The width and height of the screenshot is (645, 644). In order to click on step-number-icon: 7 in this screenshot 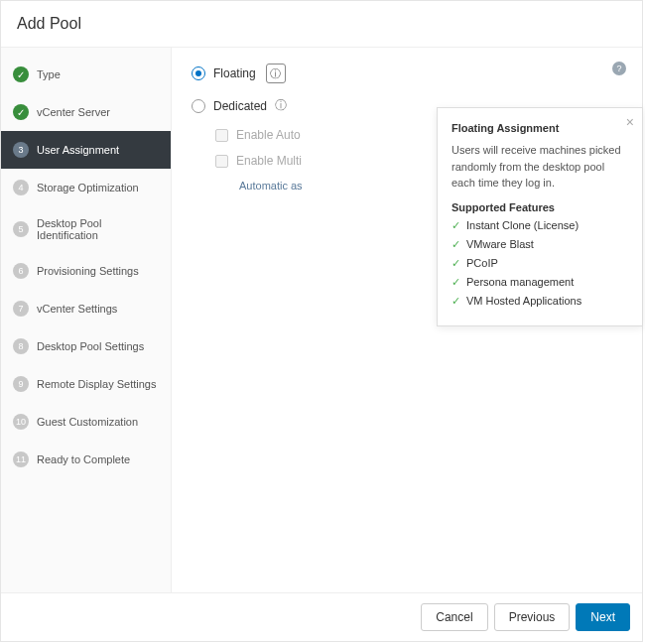, I will do `click(21, 309)`.